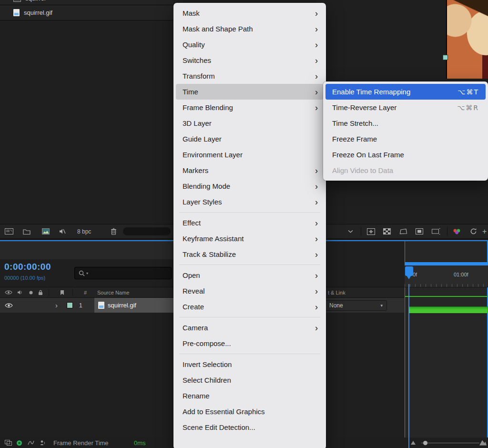 This screenshot has height=448, width=488. I want to click on image-thumbnail-icon, so click(46, 232).